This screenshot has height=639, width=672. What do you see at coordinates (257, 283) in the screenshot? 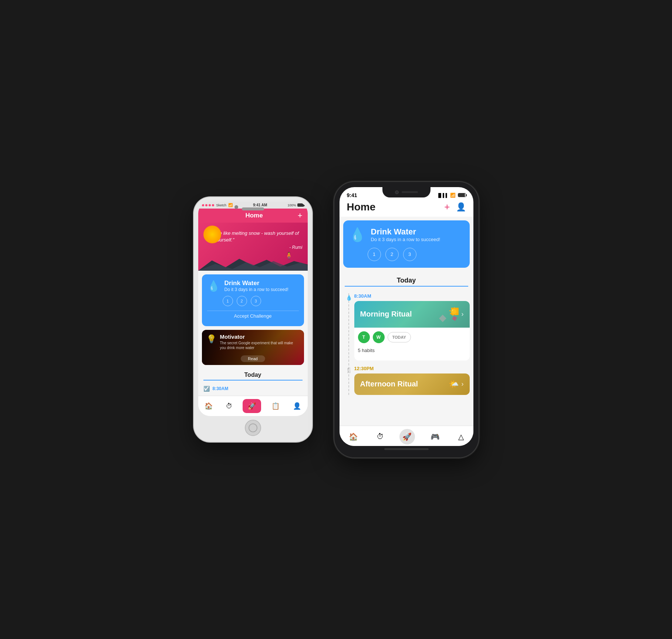
I see `challenge-title: Drink Water` at bounding box center [257, 283].